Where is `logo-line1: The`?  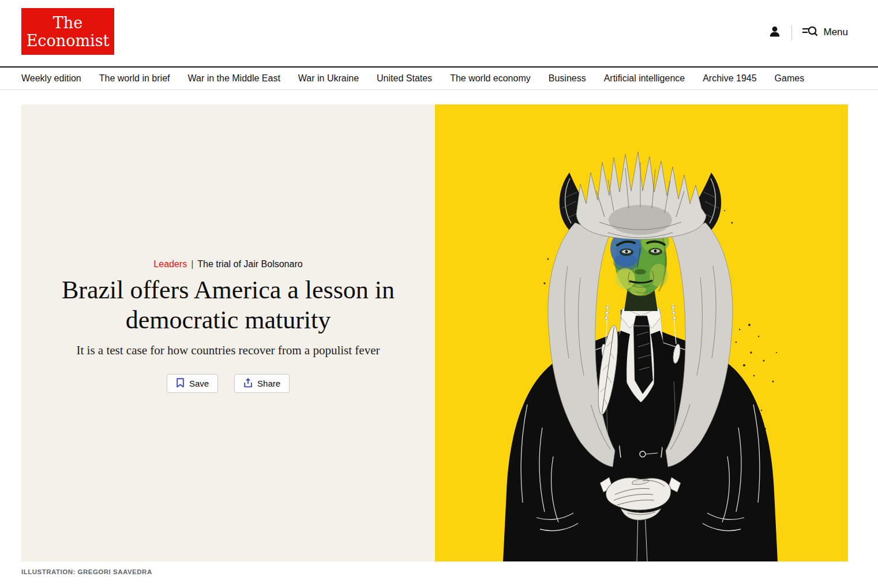 logo-line1: The is located at coordinates (68, 23).